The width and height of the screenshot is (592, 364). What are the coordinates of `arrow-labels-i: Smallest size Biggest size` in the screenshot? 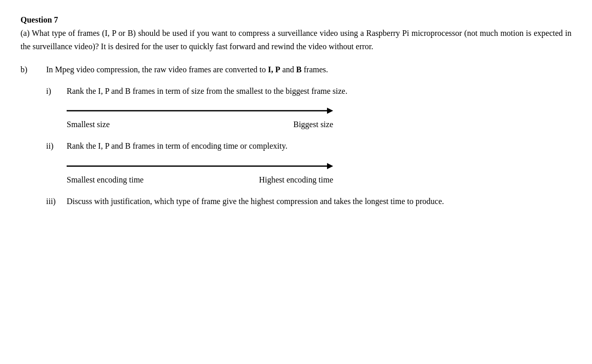 It's located at (200, 125).